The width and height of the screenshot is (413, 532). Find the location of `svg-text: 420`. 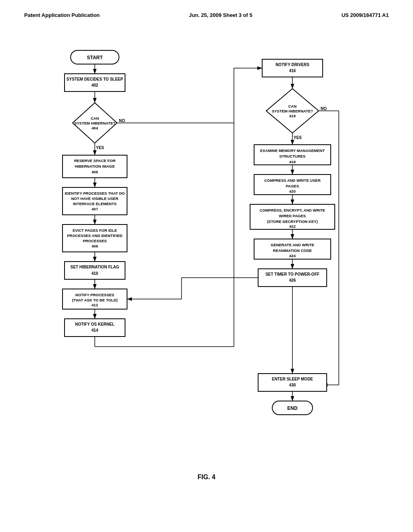

svg-text: 420 is located at coordinates (292, 191).